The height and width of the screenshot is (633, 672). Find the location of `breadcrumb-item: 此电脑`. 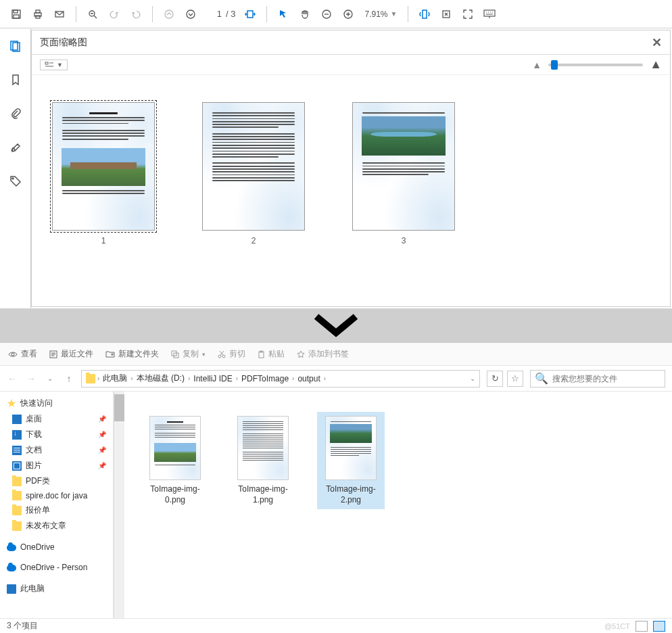

breadcrumb-item: 此电脑 is located at coordinates (115, 379).